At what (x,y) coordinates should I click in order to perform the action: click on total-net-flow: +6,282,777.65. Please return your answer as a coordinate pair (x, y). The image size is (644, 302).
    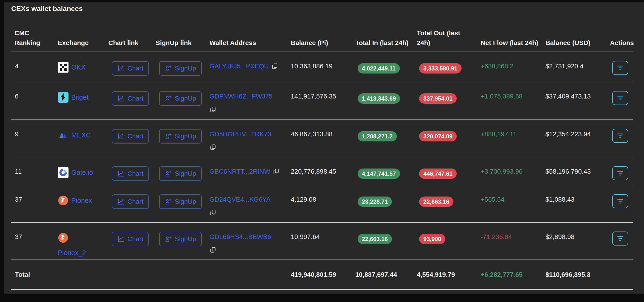
    Looking at the image, I should click on (513, 274).